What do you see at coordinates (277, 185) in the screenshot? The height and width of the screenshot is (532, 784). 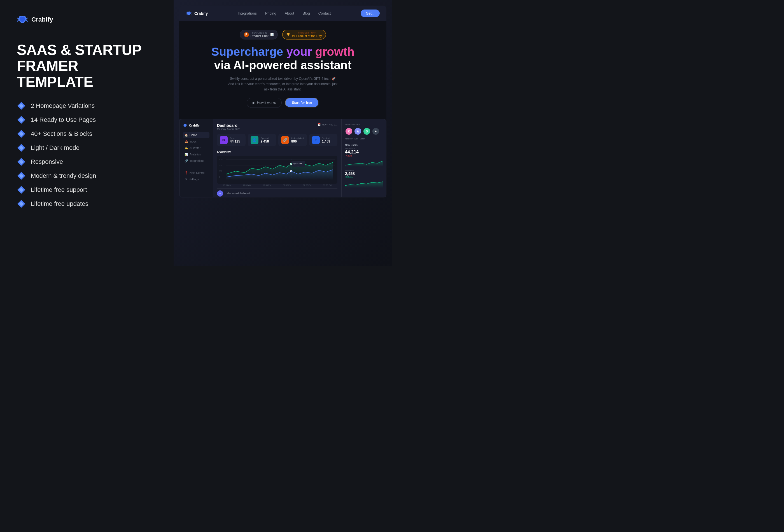 I see `chart-x-labels: 10:00 AM 11:00 AM 12:00 PM 01:00 PM 02:0…` at bounding box center [277, 185].